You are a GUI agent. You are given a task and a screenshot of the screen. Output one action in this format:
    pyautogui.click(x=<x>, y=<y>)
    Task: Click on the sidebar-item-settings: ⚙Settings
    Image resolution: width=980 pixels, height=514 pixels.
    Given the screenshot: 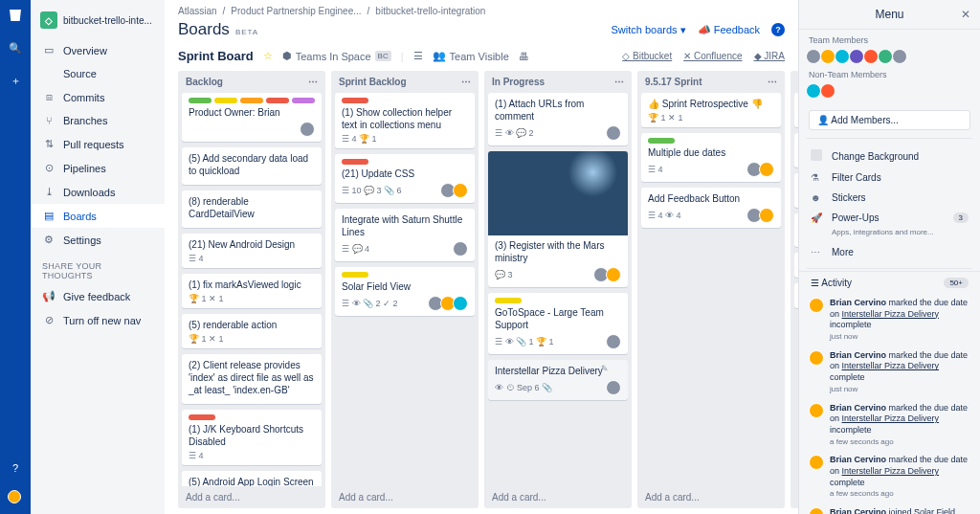 What is the action you would take?
    pyautogui.click(x=98, y=239)
    